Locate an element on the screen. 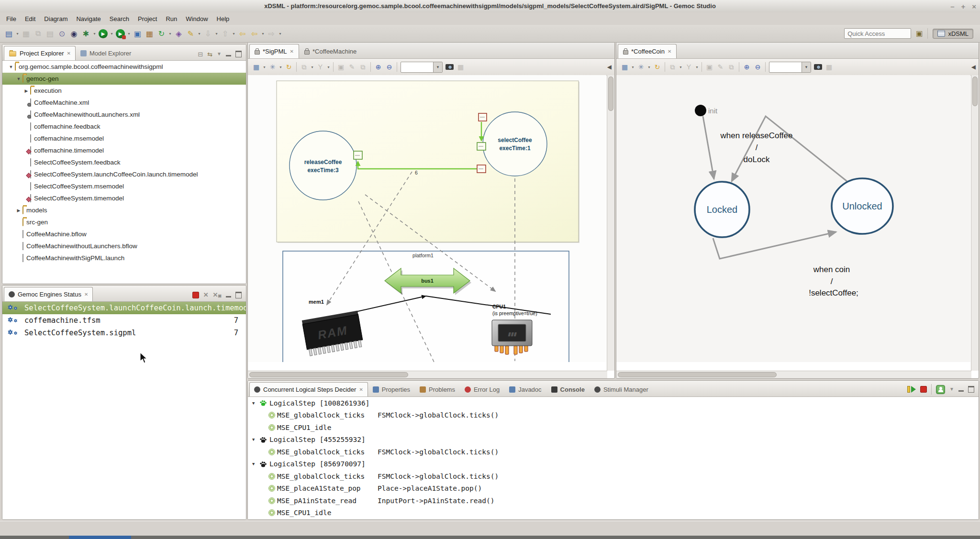  refresh-model-dropdown-icon: ▾ is located at coordinates (170, 33).